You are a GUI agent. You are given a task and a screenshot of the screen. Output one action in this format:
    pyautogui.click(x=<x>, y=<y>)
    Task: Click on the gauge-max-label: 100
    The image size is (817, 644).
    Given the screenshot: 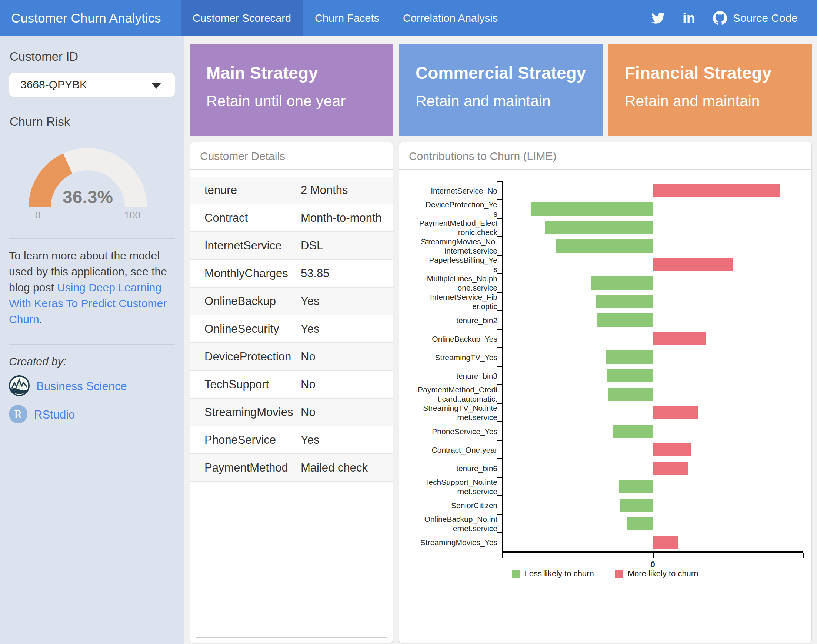 What is the action you would take?
    pyautogui.click(x=132, y=215)
    